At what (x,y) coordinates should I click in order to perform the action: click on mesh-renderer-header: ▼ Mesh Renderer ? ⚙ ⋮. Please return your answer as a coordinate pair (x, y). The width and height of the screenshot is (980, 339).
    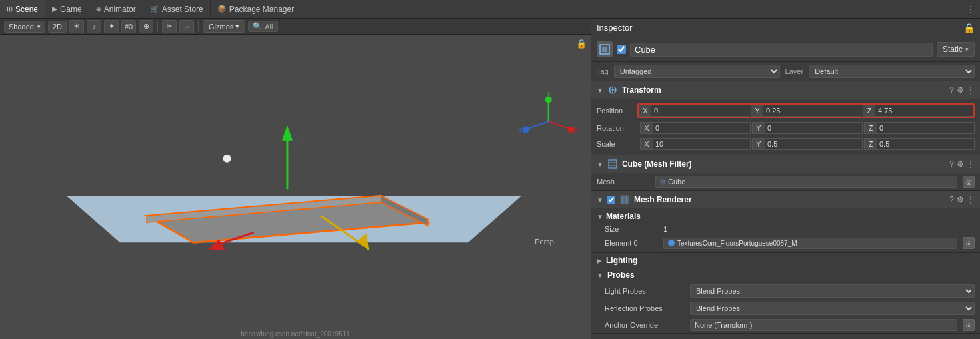
    Looking at the image, I should click on (785, 200).